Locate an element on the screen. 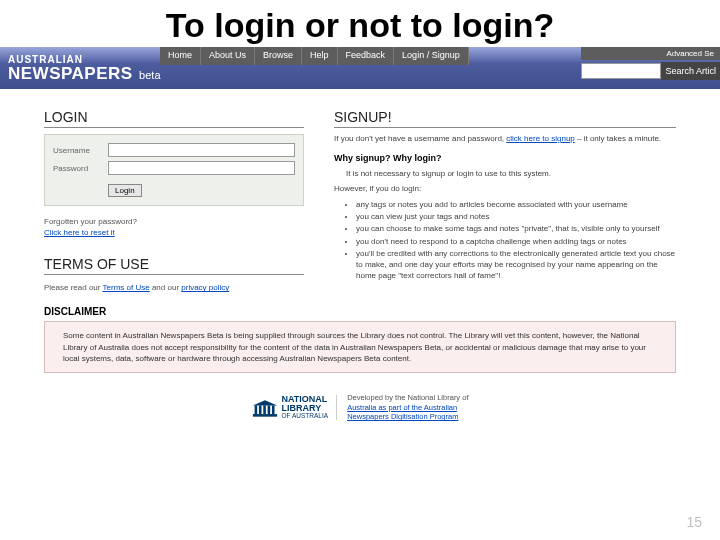 The image size is (720, 540). list-item: you don't need to respond to a captcha c… is located at coordinates (516, 242).